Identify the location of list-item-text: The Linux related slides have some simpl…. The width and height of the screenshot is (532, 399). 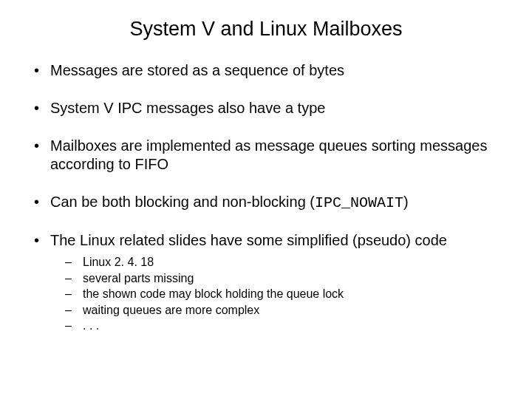
(248, 240).